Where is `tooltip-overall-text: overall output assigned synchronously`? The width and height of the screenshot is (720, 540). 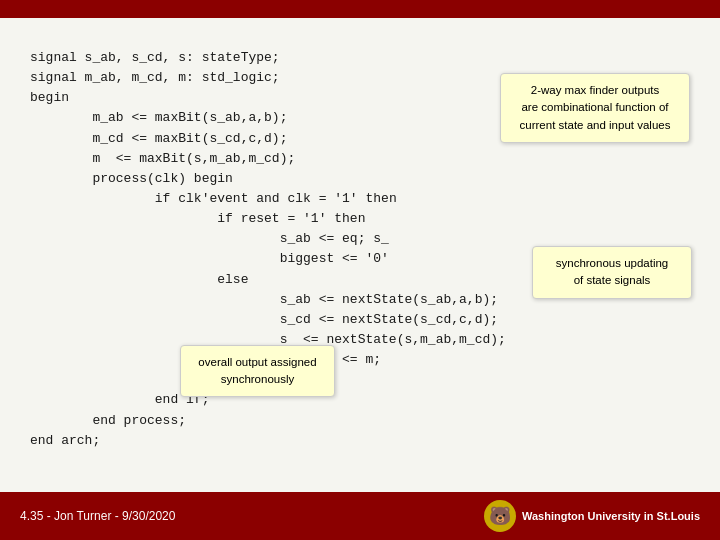 tooltip-overall-text: overall output assigned synchronously is located at coordinates (257, 370).